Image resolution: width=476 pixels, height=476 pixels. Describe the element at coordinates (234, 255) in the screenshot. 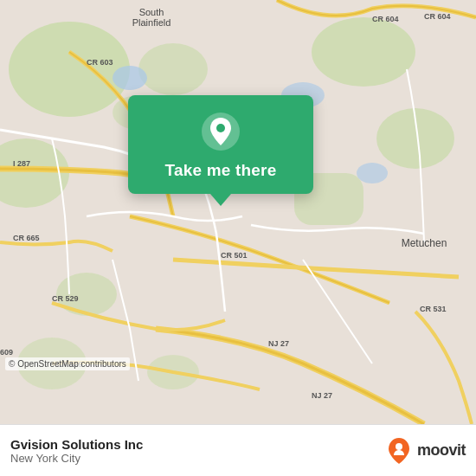

I see `svg-text: CR 501` at that location.